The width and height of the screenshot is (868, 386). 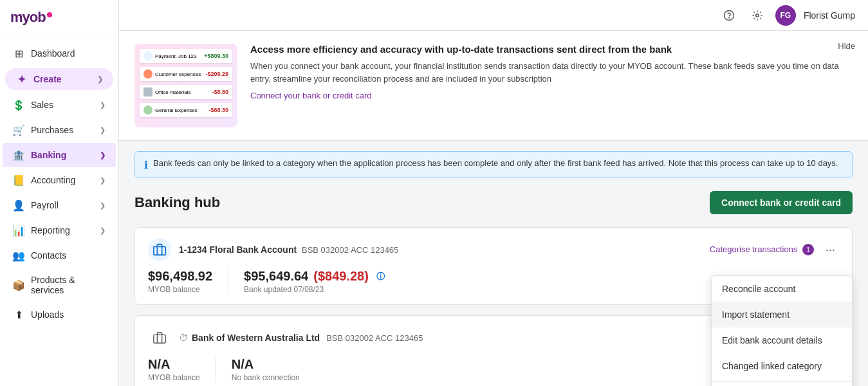 I want to click on dropdown-item-edit-bank: Edit bank account details, so click(x=782, y=340).